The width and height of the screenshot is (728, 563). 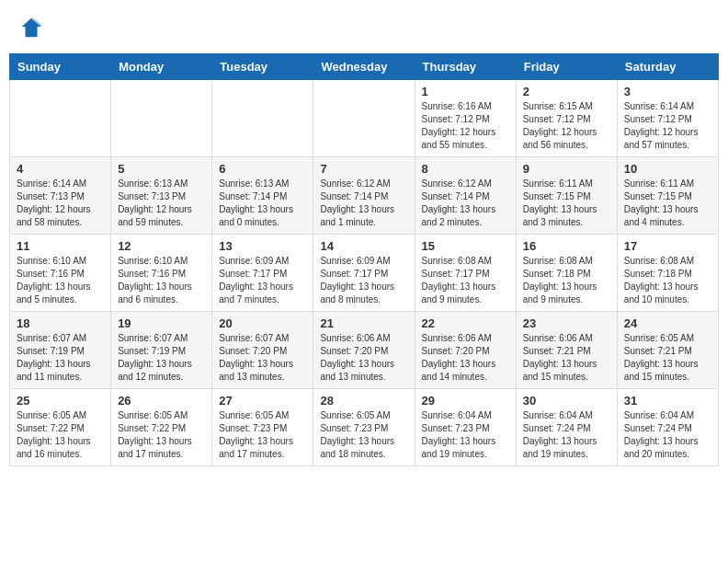 What do you see at coordinates (61, 324) in the screenshot?
I see `day-number: 18` at bounding box center [61, 324].